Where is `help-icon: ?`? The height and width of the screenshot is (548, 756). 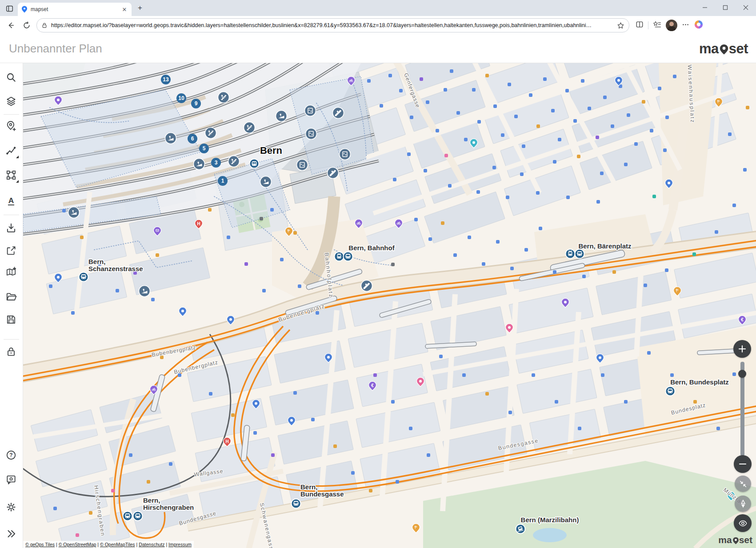
help-icon: ? is located at coordinates (11, 455).